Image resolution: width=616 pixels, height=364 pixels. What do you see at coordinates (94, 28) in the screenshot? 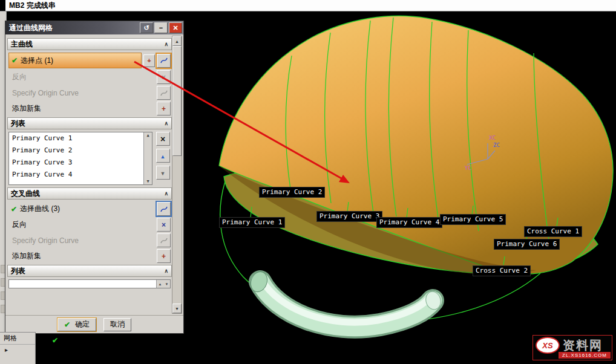
I see `dialog-titlebar: 通过曲线网格 ↺ − ✕` at bounding box center [94, 28].